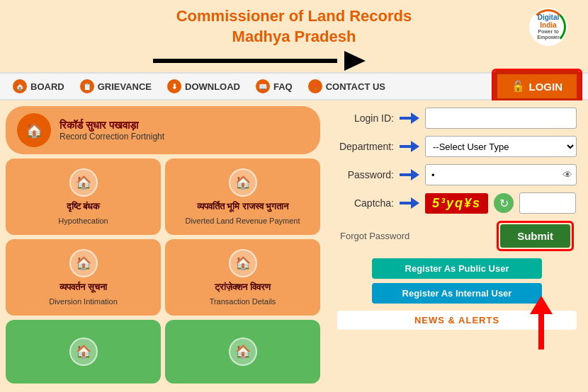 The width and height of the screenshot is (588, 392). Describe the element at coordinates (457, 236) in the screenshot. I see `forgot-submit-row: Forgot Password Submit` at that location.